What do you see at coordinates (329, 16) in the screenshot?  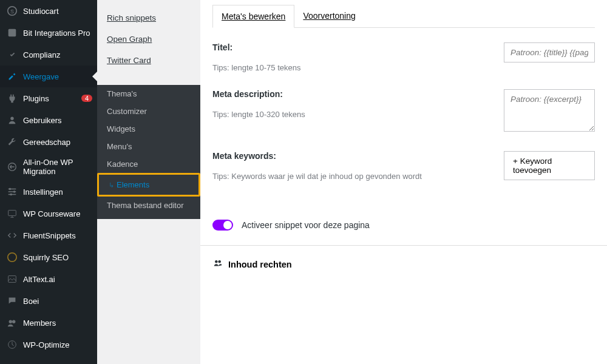 I see `tab-preview: Voorvertoning` at bounding box center [329, 16].